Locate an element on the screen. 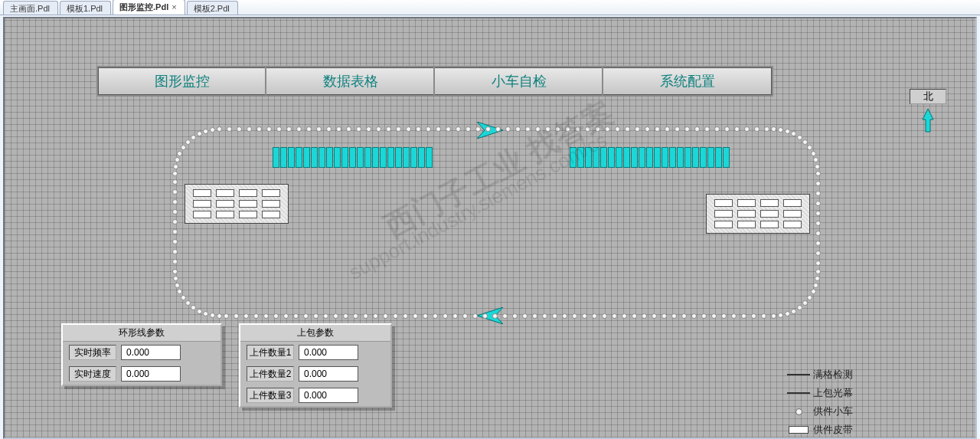 This screenshot has width=980, height=439. tab-2: 图形监控.Pdl× is located at coordinates (149, 8).